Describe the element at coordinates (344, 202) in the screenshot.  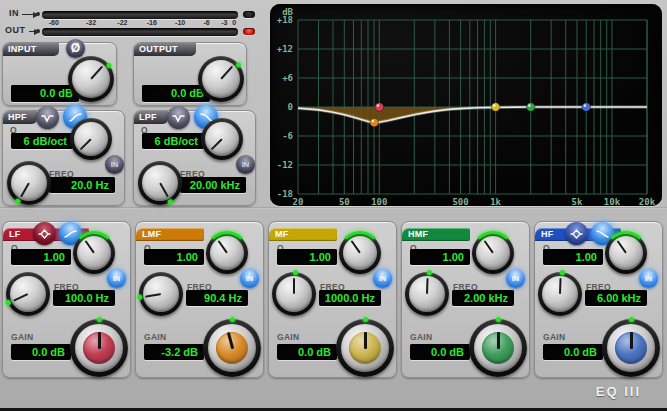
I see `svg-text: 50` at that location.